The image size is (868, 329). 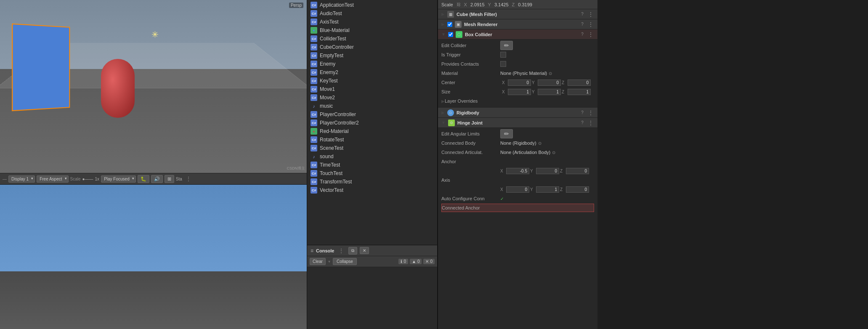 What do you see at coordinates (372, 22) in the screenshot?
I see `asset-list-item: C#AxisTest` at bounding box center [372, 22].